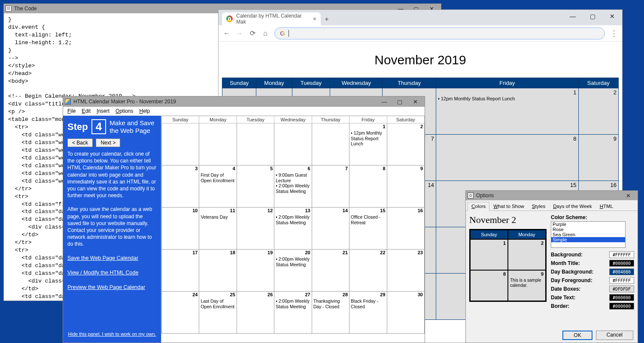 The width and height of the screenshot is (644, 343). I want to click on menu-icon: ⋮, so click(614, 33).